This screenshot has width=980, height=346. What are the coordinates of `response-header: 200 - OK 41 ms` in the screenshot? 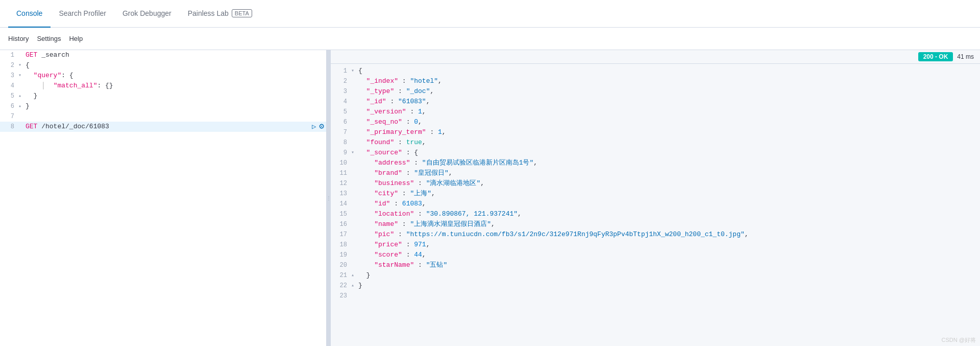 It's located at (655, 57).